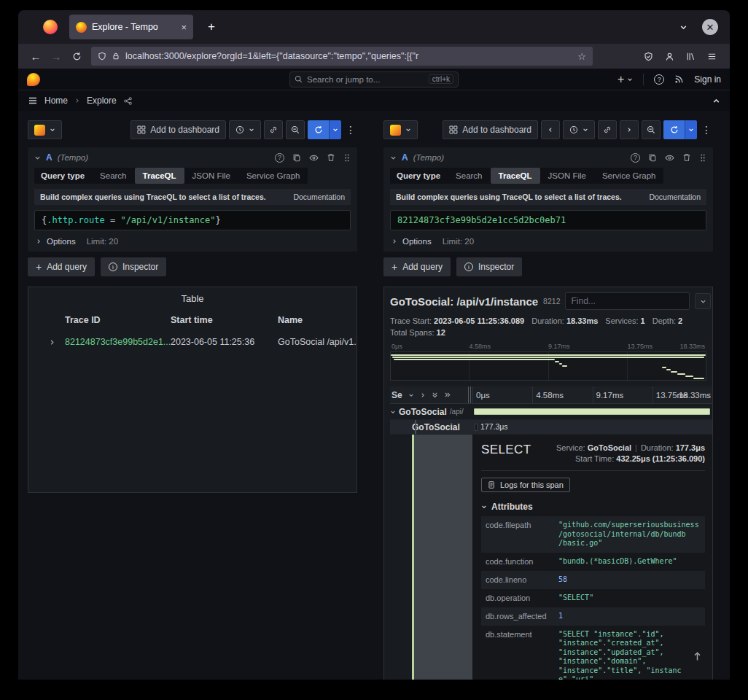  I want to click on attributes-section-header: Attributes, so click(593, 507).